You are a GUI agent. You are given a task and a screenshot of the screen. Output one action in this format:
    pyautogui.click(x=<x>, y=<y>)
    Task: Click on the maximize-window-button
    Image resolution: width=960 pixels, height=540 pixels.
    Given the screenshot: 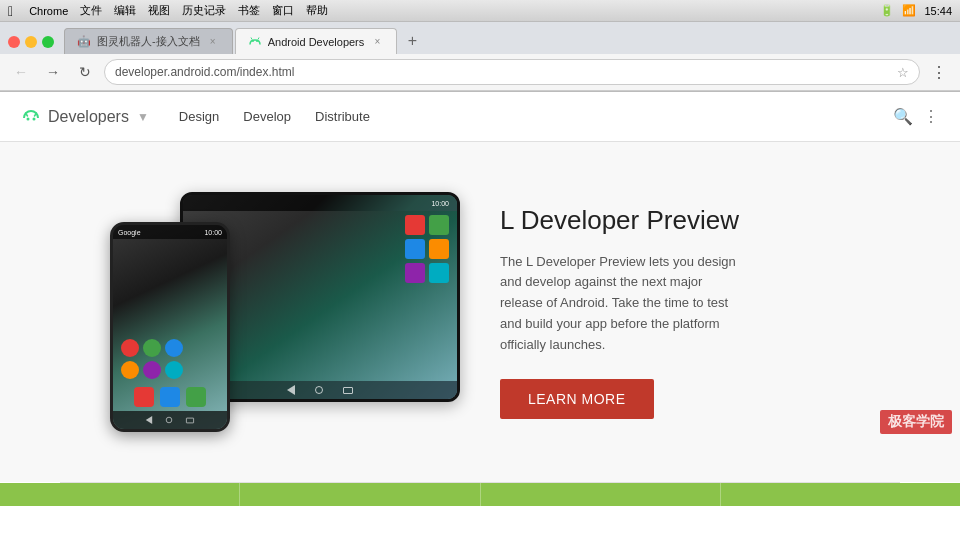 What is the action you would take?
    pyautogui.click(x=48, y=42)
    